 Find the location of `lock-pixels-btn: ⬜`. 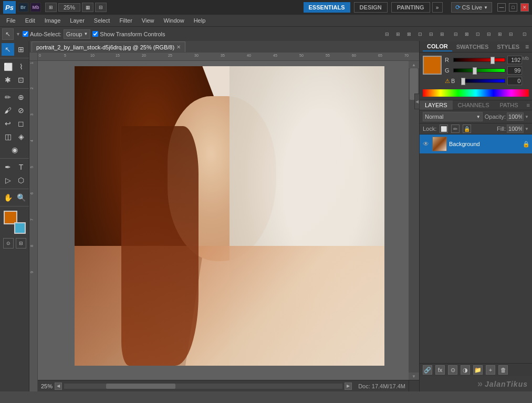

lock-pixels-btn: ⬜ is located at coordinates (444, 129).